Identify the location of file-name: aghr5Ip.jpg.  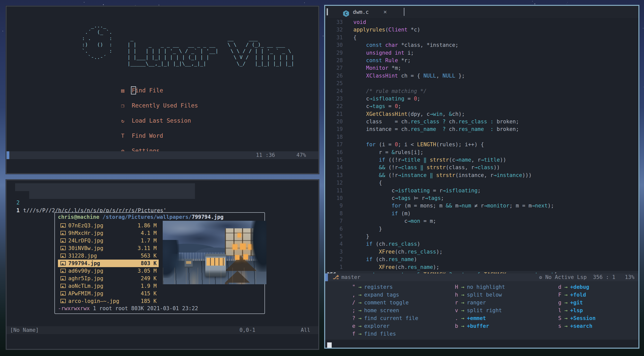
(105, 278).